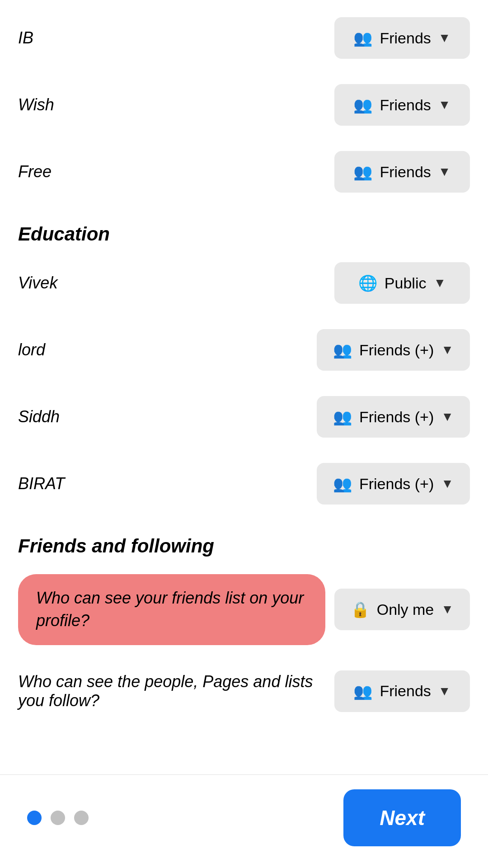 Image resolution: width=488 pixels, height=868 pixels. I want to click on public-icon: 🌐, so click(368, 283).